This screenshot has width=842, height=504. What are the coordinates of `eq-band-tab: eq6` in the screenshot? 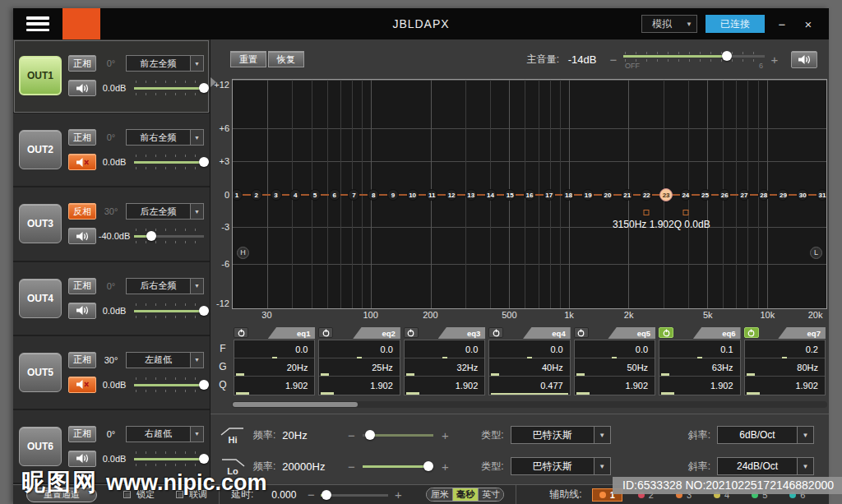 It's located at (717, 333).